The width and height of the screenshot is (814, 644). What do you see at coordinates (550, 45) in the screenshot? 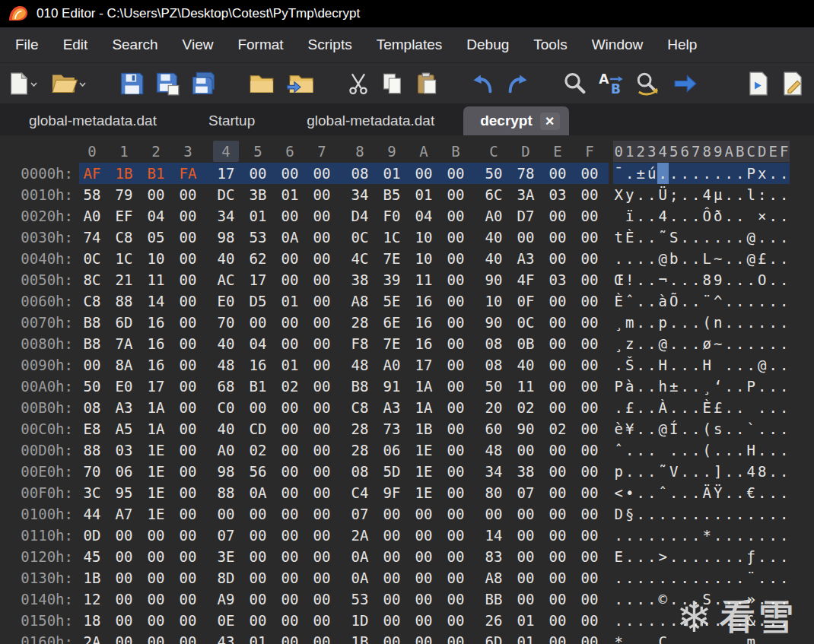
I see `menu-item-tools: Tools` at bounding box center [550, 45].